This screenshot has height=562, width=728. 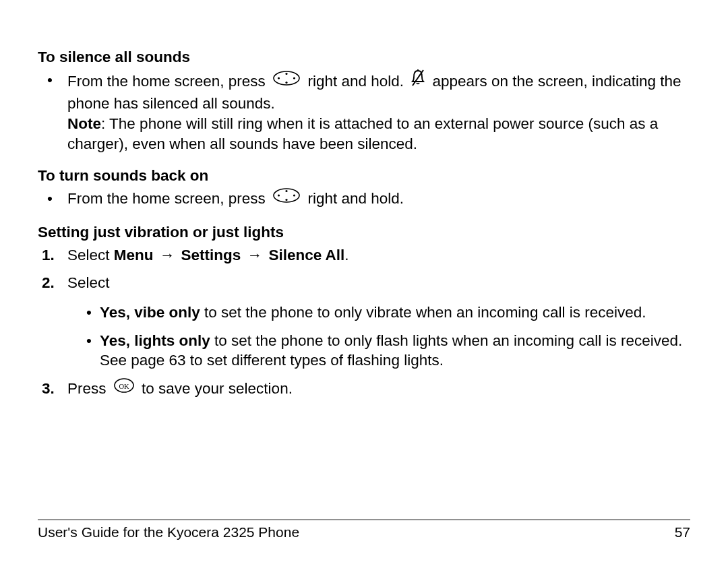 What do you see at coordinates (150, 313) in the screenshot?
I see `option-label: Yes, vibe only` at bounding box center [150, 313].